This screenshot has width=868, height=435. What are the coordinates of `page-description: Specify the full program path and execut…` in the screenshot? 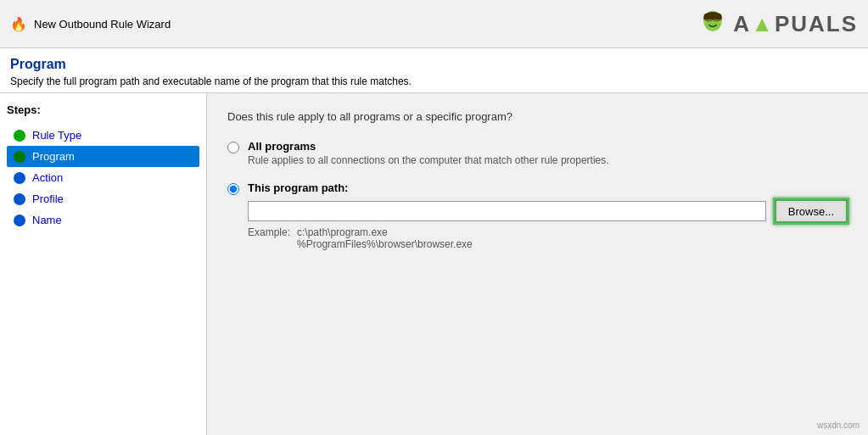 It's located at (434, 81).